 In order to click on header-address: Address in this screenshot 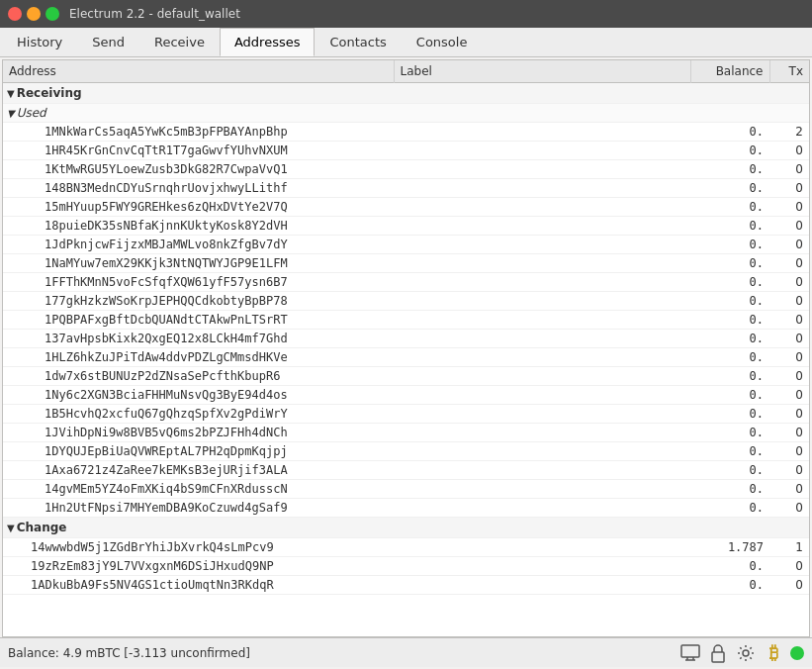, I will do `click(198, 71)`.